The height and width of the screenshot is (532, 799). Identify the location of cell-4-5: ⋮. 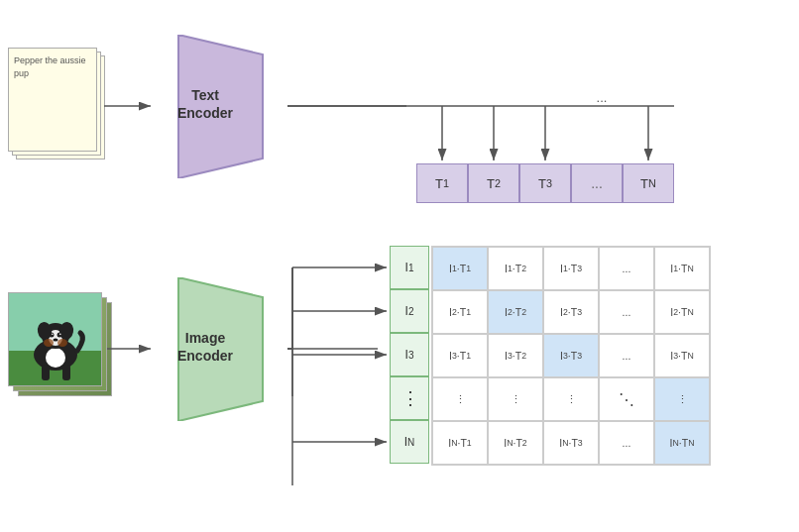
(682, 399).